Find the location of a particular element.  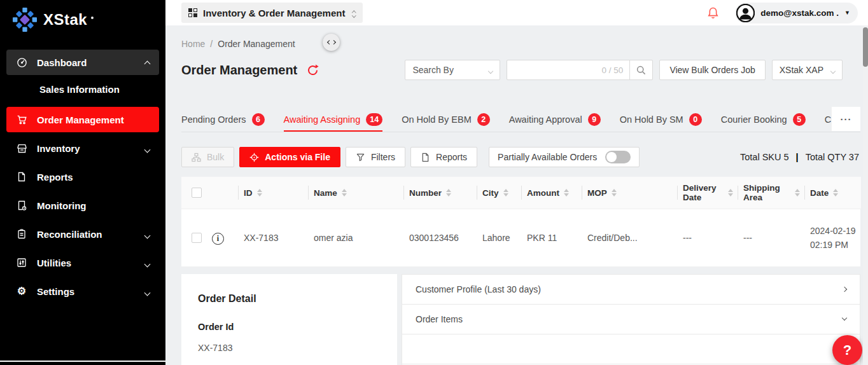

search-by-select: Search By is located at coordinates (452, 70).